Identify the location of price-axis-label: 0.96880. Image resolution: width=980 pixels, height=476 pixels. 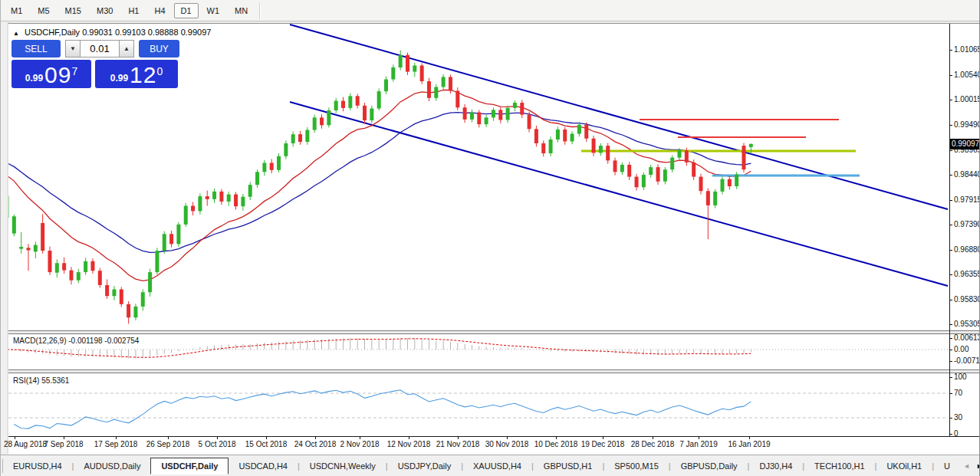
(967, 250).